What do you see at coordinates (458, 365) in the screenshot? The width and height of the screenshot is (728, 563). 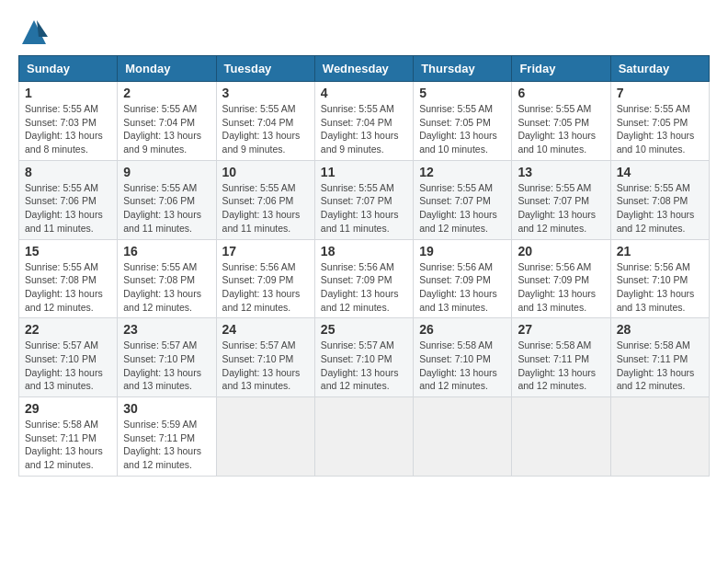 I see `day-info: Sunrise: 5:58 AMSunset: 7:10 PMDaylight:…` at bounding box center [458, 365].